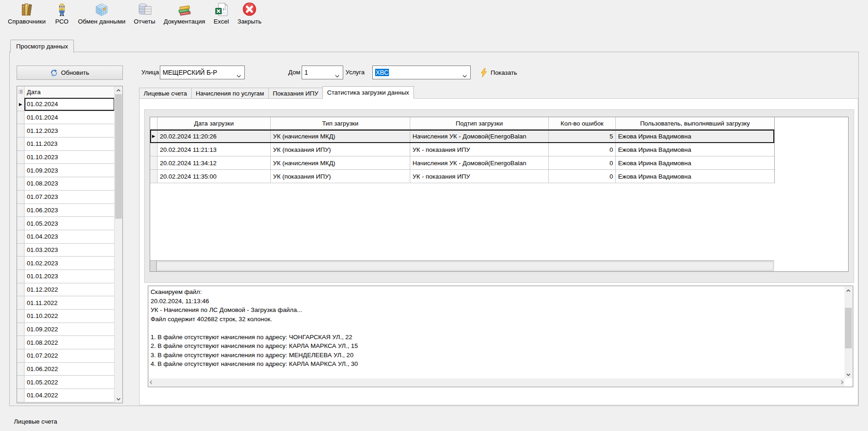 The image size is (868, 431). I want to click on minion-icon, so click(62, 10).